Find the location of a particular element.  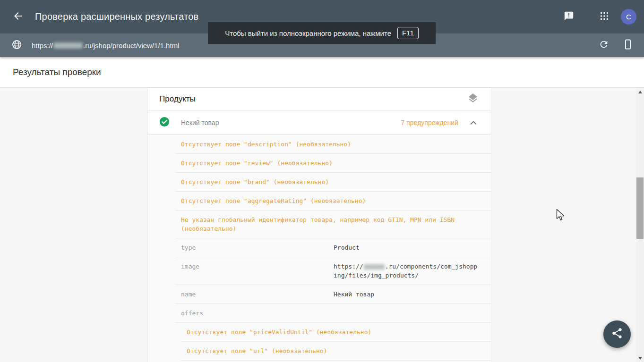

results-heading: Результаты проверки is located at coordinates (57, 72).